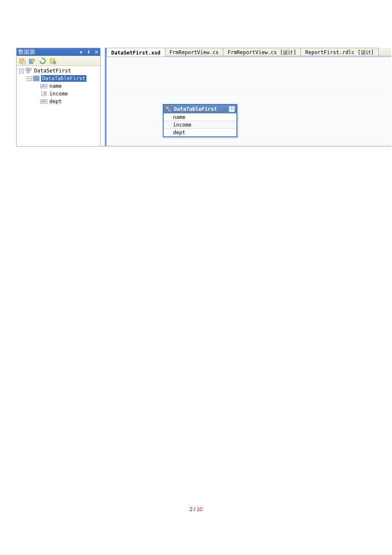 This screenshot has height=555, width=392. I want to click on dataset-icon, so click(29, 71).